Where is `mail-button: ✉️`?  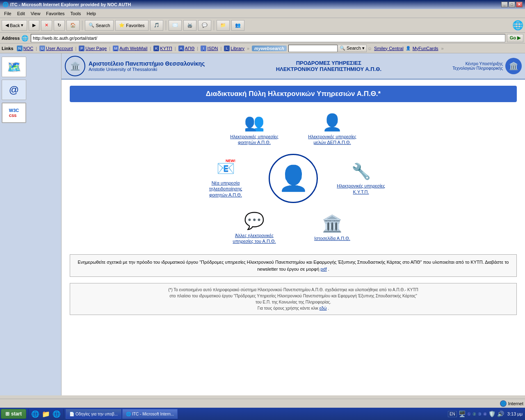 mail-button: ✉️ is located at coordinates (175, 25).